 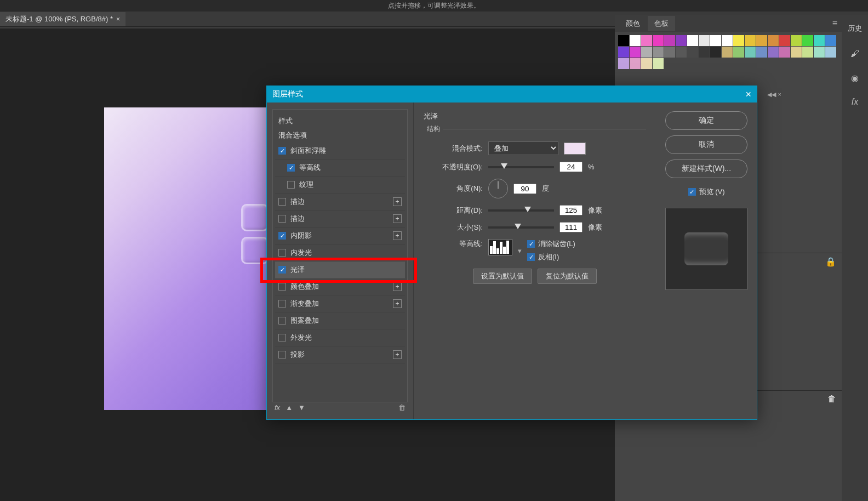 What do you see at coordinates (567, 276) in the screenshot?
I see `reset-default-button: 复位为默认值` at bounding box center [567, 276].